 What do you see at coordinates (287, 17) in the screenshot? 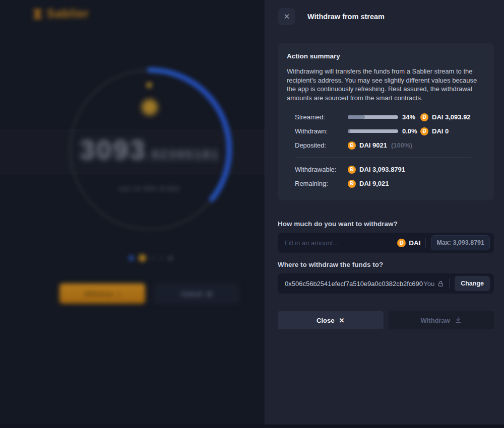
I see `modal-close-button: ✕` at bounding box center [287, 17].